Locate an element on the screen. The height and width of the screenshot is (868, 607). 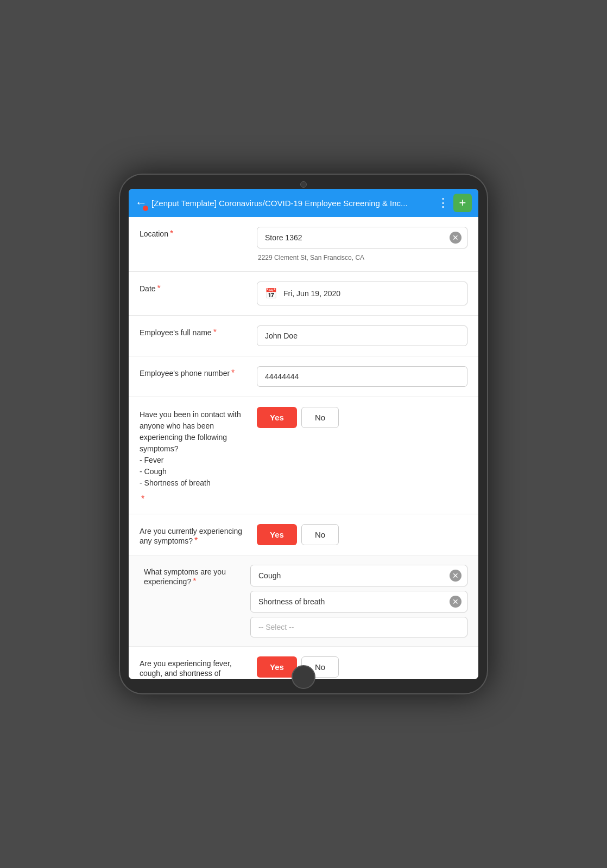
contact-required: * is located at coordinates (143, 499).